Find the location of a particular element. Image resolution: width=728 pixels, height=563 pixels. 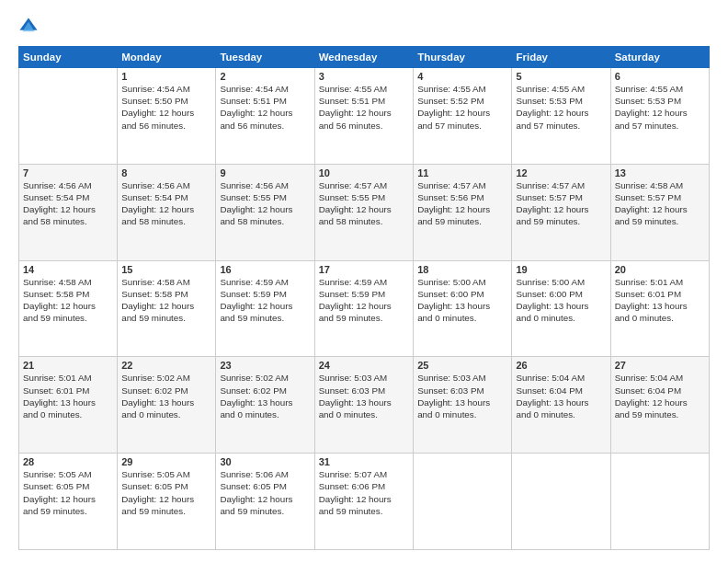

day-cell: 28Sunrise: 5:05 AM Sunset: 6:05 PM Dayli… is located at coordinates (68, 502).